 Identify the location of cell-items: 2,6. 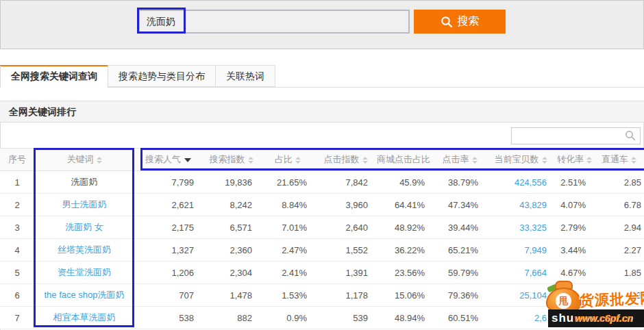
(521, 318).